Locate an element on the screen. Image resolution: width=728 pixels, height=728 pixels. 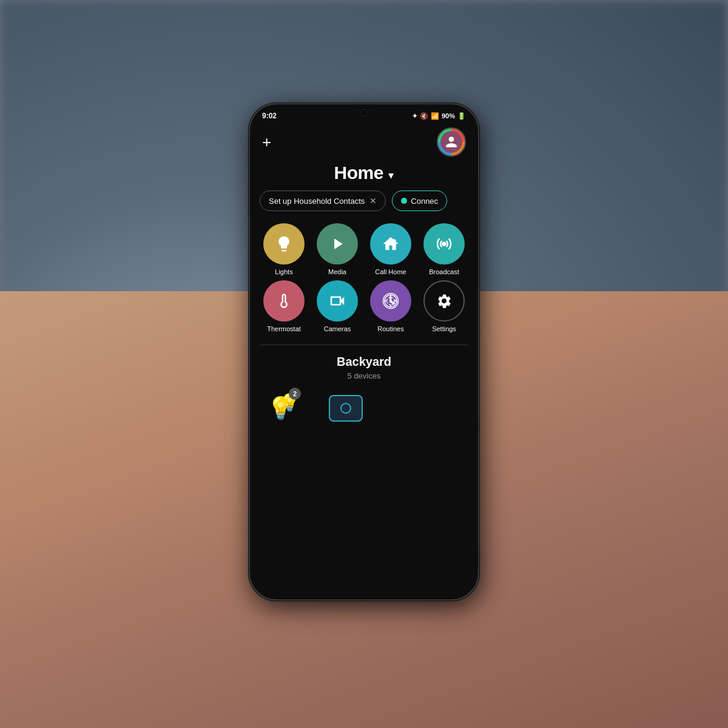
lights-circle is located at coordinates (284, 244).